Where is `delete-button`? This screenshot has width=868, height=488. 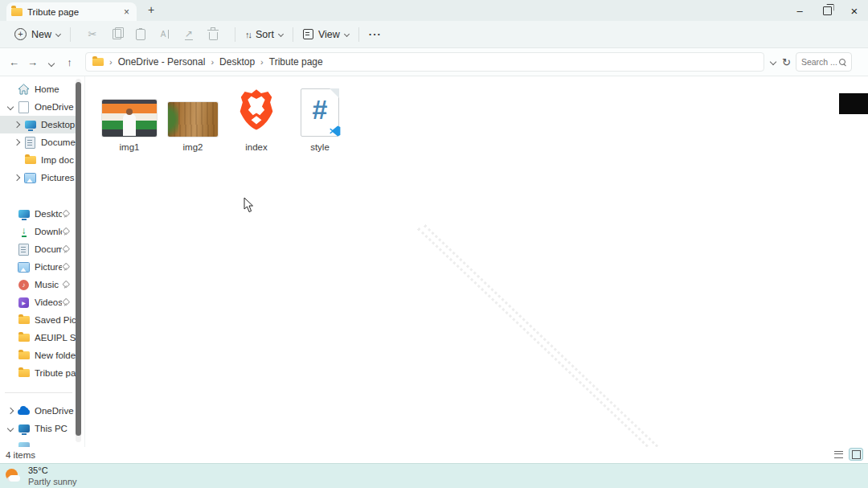 delete-button is located at coordinates (213, 35).